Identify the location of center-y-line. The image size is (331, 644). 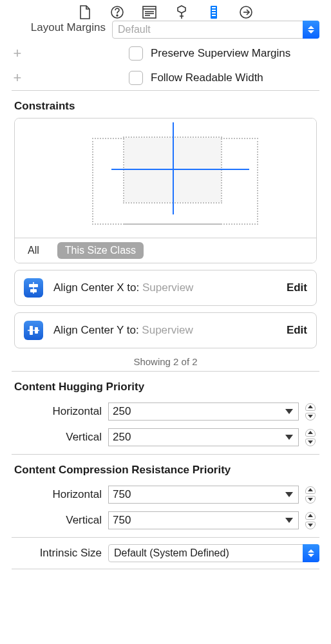
(180, 169).